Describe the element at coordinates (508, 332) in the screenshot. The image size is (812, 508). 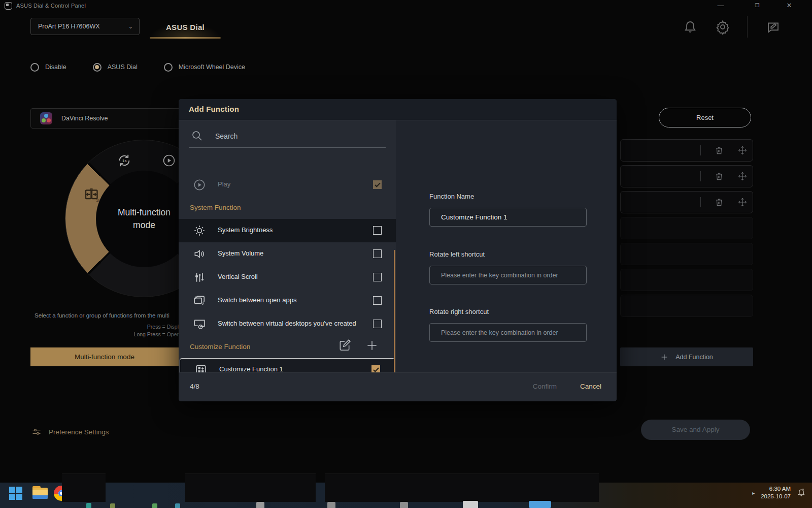
I see `rotate-right-input` at that location.